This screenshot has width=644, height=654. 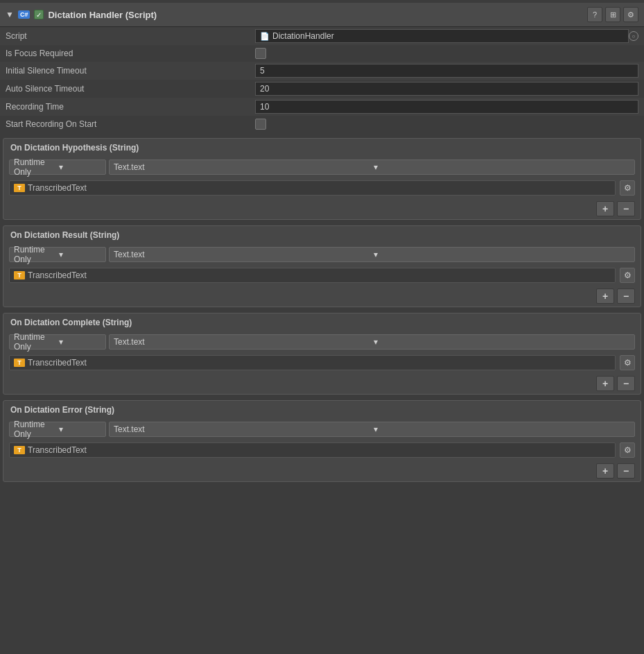 What do you see at coordinates (322, 53) in the screenshot?
I see `is-focus-required-row: Is Focus Required` at bounding box center [322, 53].